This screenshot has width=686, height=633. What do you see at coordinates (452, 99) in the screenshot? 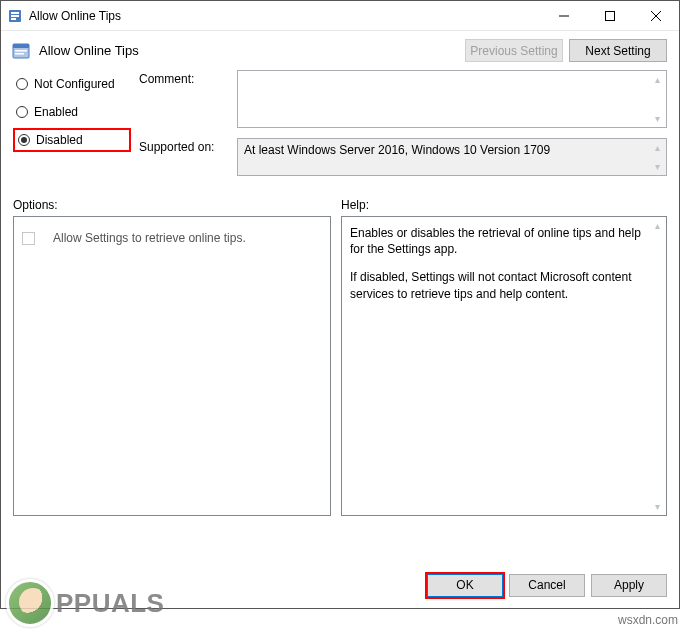
I see `comment-input: ▴ ▾` at bounding box center [452, 99].